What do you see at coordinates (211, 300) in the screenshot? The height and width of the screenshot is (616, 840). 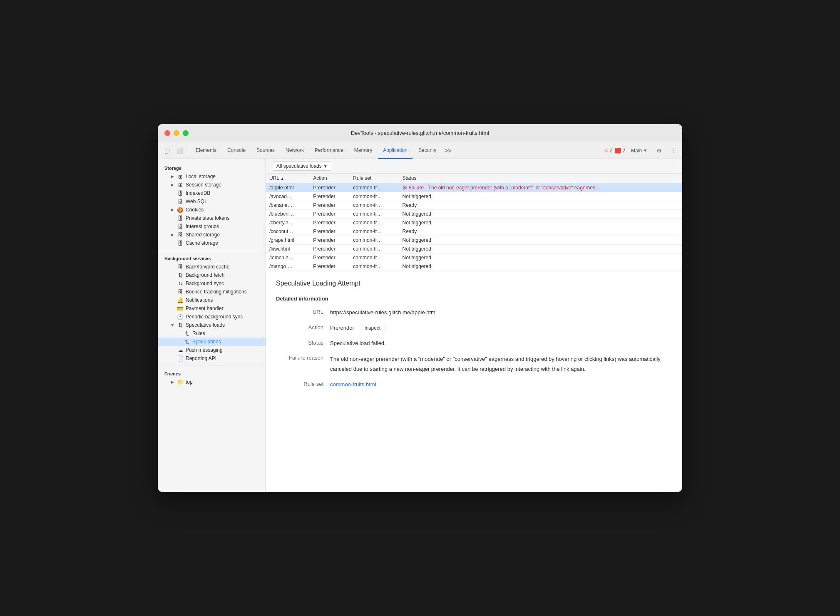 I see `sidebar-item-notifications: ▶ 🔔 Notifications` at bounding box center [211, 300].